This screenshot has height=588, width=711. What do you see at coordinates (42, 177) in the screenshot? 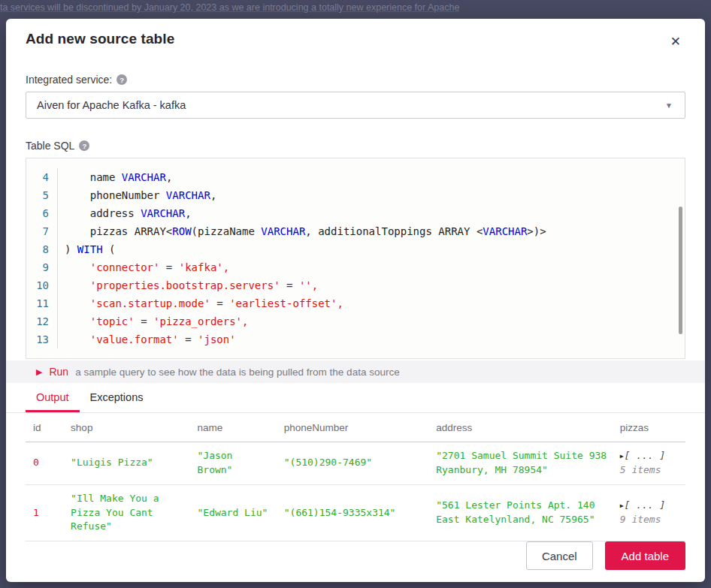
I see `line-number: 4` at bounding box center [42, 177].